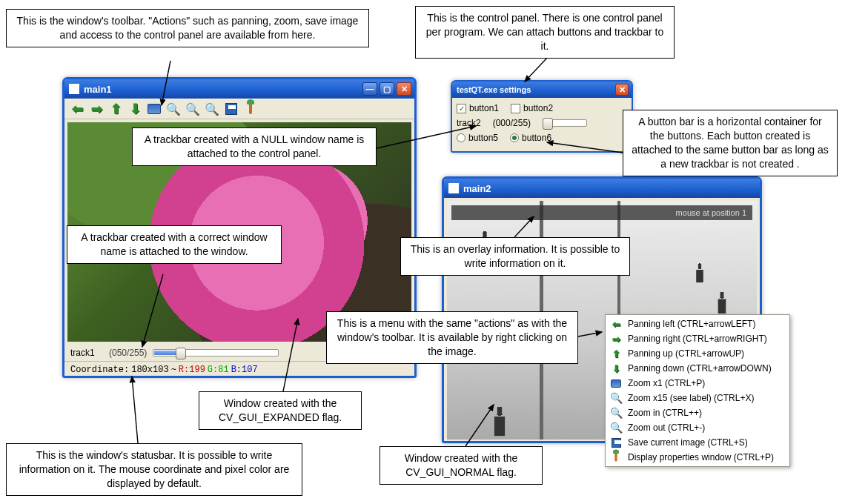  What do you see at coordinates (188, 28) in the screenshot?
I see `callout-toolbar: This is the window's toolbar. "Actions" …` at bounding box center [188, 28].